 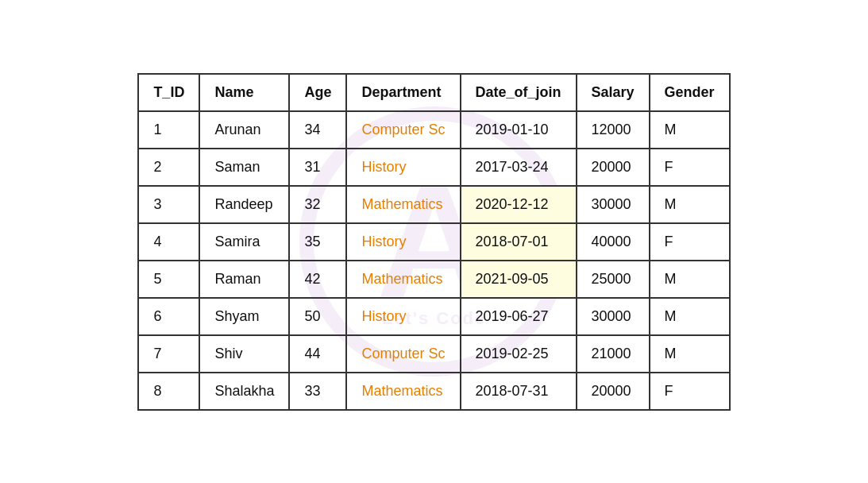 What do you see at coordinates (613, 280) in the screenshot?
I see `cell-salary: 25000` at bounding box center [613, 280].